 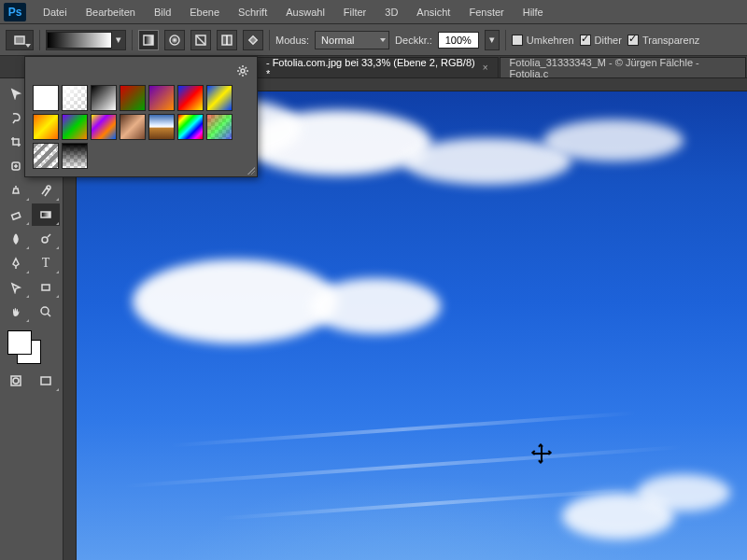 I want to click on tab-label: Fotolia_31333343_M - © Jürgen Fälchle - …, so click(x=623, y=68).